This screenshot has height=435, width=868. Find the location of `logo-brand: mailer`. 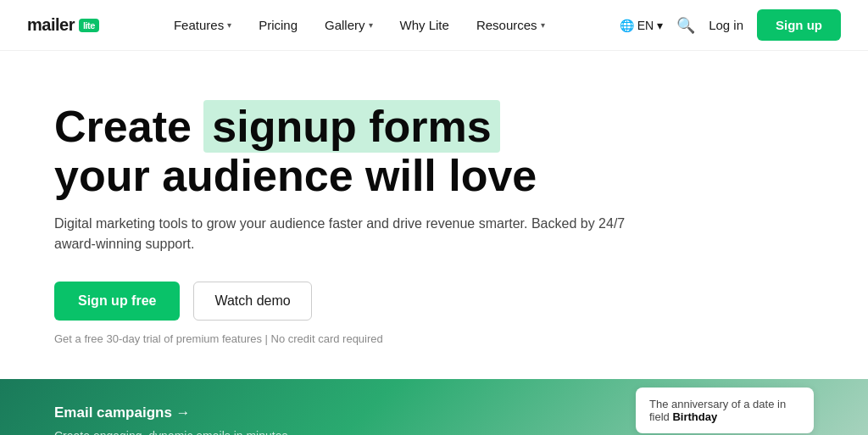

logo-brand: mailer is located at coordinates (51, 25).